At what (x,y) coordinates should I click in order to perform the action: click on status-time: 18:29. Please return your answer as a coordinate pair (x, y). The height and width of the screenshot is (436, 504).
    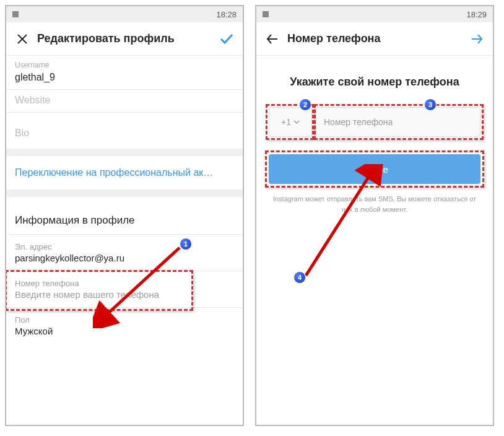
    Looking at the image, I should click on (477, 15).